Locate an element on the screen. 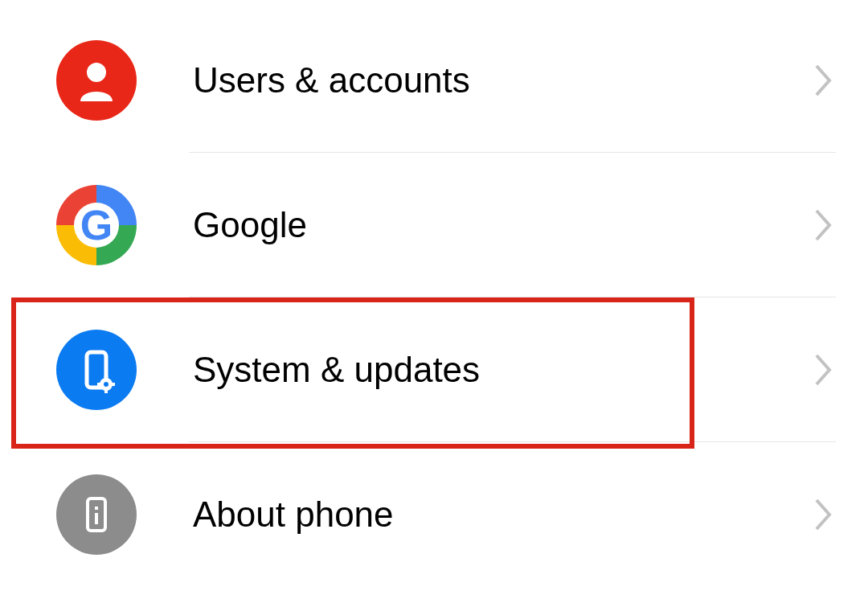 Image resolution: width=868 pixels, height=599 pixels. settings-row-label: Users & accounts is located at coordinates (502, 80).